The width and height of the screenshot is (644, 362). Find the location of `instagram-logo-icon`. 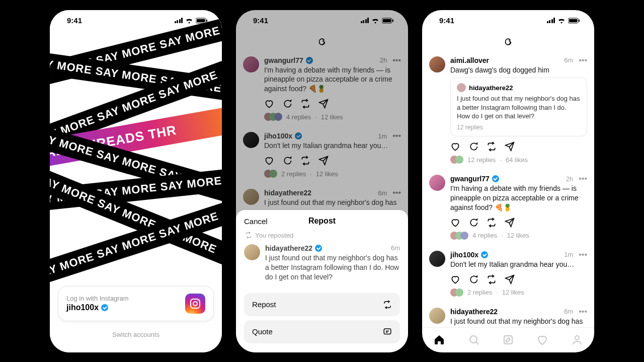

instagram-logo-icon is located at coordinates (195, 304).